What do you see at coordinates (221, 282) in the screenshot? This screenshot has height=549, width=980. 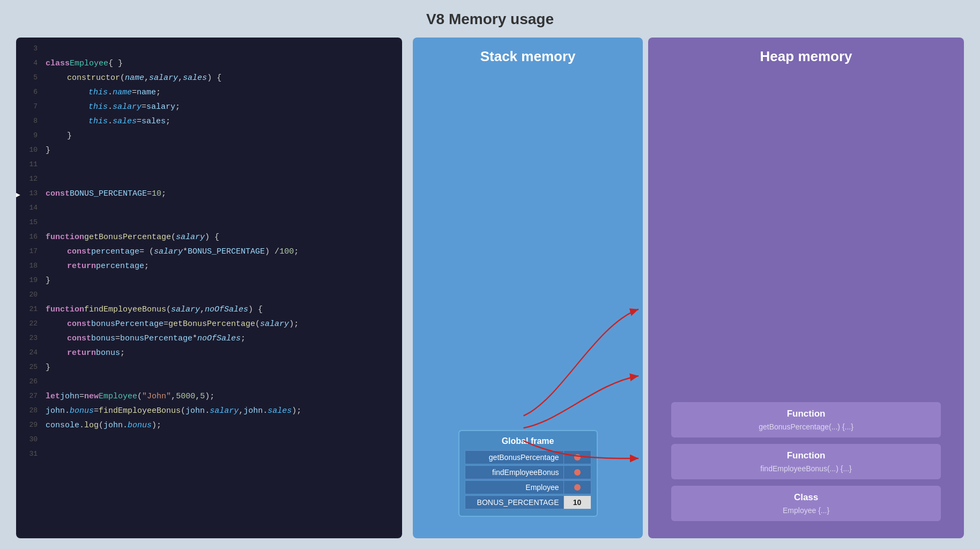 I see `code-line-19: 19 }` at bounding box center [221, 282].